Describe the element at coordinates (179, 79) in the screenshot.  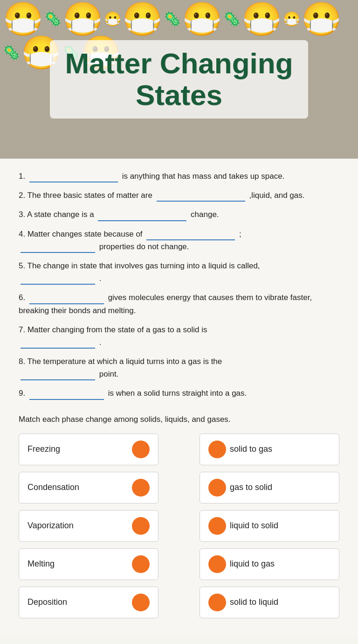
I see `hero-title-box: Matter Changing States` at that location.